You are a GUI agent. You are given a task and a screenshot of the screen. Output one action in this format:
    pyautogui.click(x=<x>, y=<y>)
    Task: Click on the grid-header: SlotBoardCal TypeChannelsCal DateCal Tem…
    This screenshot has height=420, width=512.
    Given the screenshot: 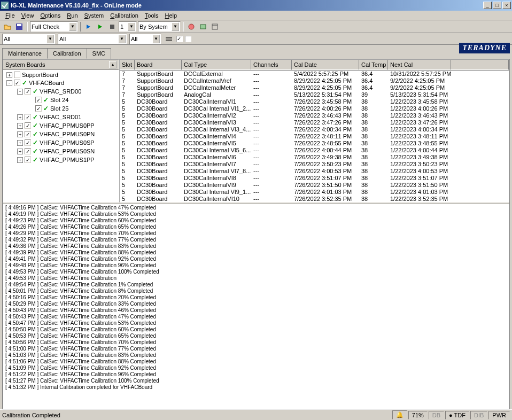 What is the action you would take?
    pyautogui.click(x=314, y=65)
    